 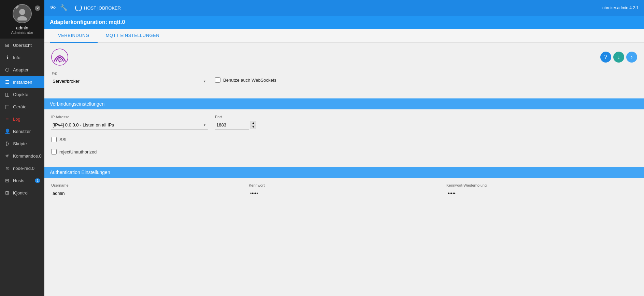 What do you see at coordinates (98, 8) in the screenshot?
I see `host-iobroker-button: HOST IOBROKER` at bounding box center [98, 8].